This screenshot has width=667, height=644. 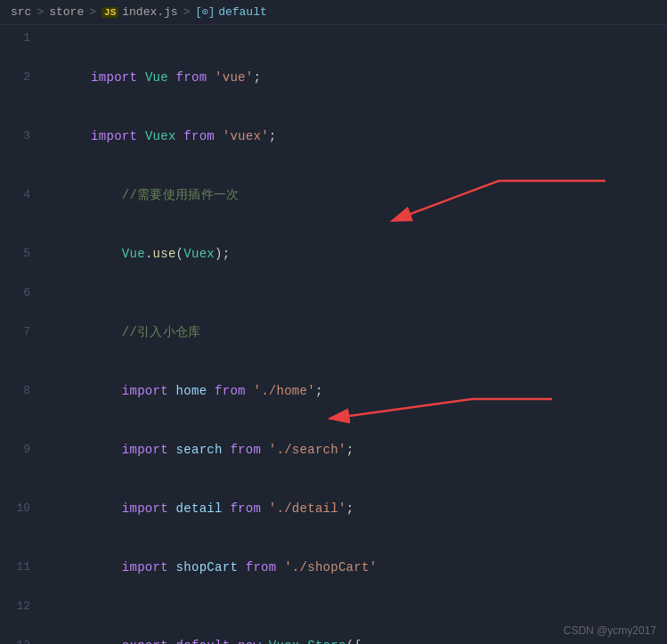 I want to click on home-ident-8: home, so click(x=192, y=391).